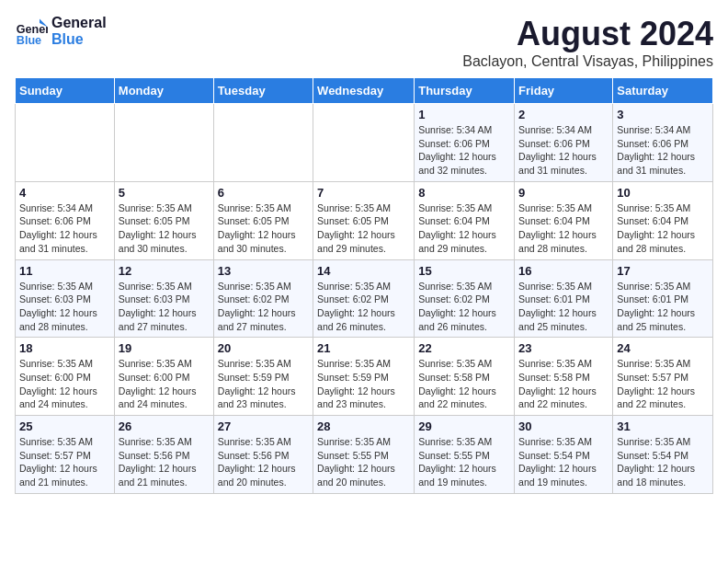 The height and width of the screenshot is (563, 728). Describe the element at coordinates (663, 427) in the screenshot. I see `day-number: 31` at that location.